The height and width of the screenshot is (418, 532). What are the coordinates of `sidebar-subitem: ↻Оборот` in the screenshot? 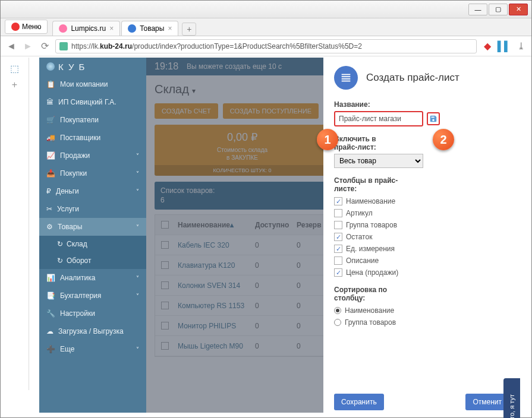 It's located at (93, 261).